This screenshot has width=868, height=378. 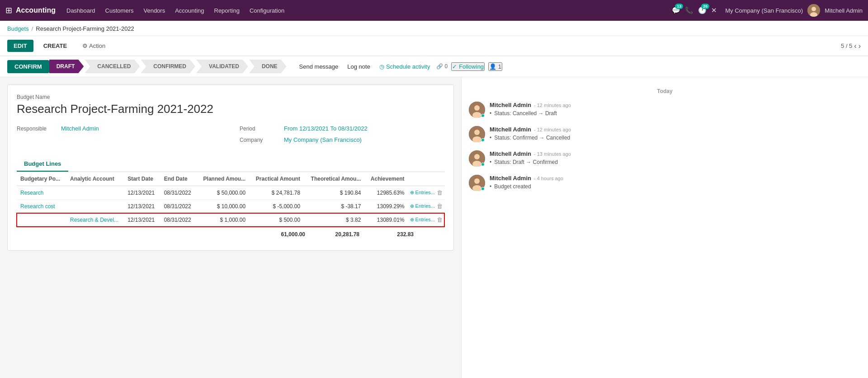 I want to click on chatter-message: Mitchell Admin - 12 minutes ago •Status:…, so click(x=665, y=110).